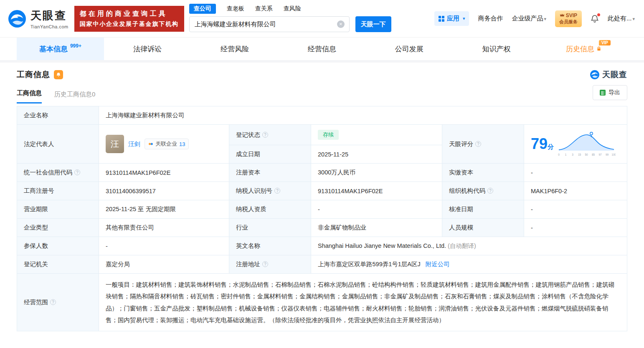 This screenshot has height=348, width=644. Describe the element at coordinates (58, 246) in the screenshot. I see `insured-count-label: 参保人数` at that location.